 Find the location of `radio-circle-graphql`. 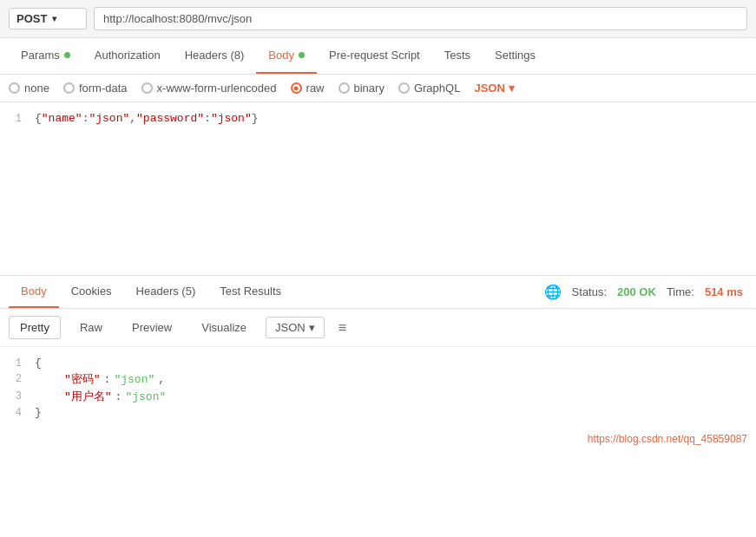

radio-circle-graphql is located at coordinates (404, 88).